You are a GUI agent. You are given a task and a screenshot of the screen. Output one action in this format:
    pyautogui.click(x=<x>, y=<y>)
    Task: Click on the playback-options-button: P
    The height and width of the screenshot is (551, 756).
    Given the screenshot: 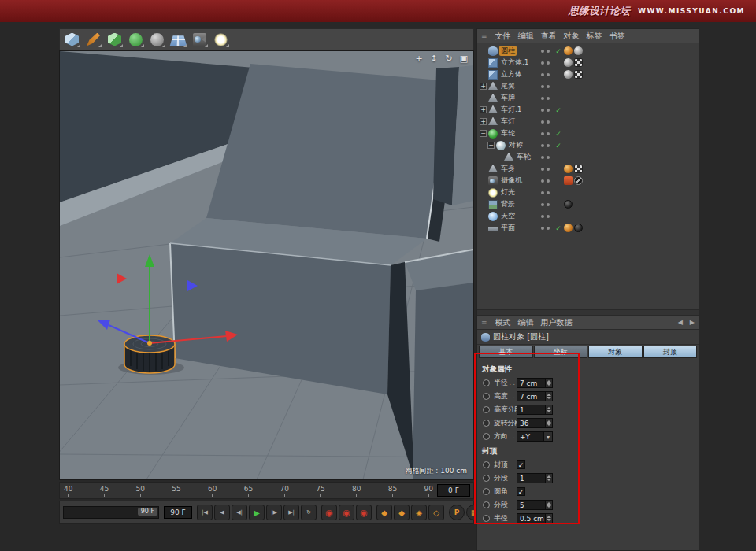 What is the action you would take?
    pyautogui.click(x=457, y=512)
    